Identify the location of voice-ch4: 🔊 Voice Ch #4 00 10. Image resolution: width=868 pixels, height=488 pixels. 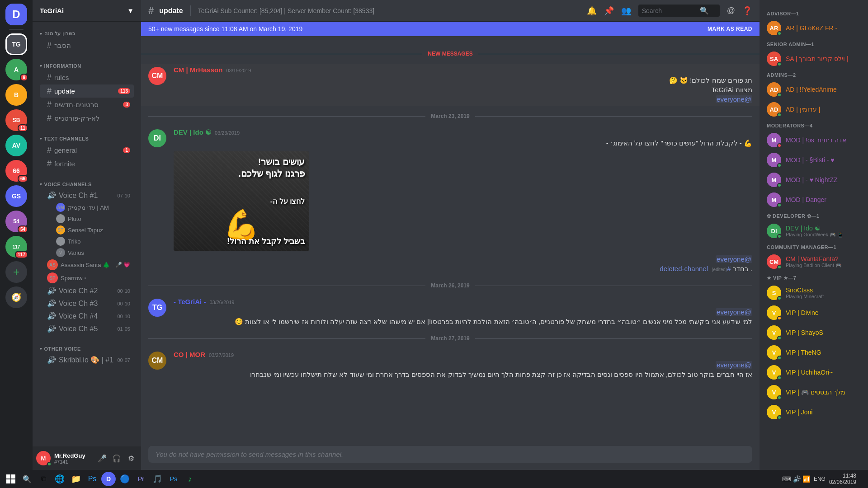
(87, 316).